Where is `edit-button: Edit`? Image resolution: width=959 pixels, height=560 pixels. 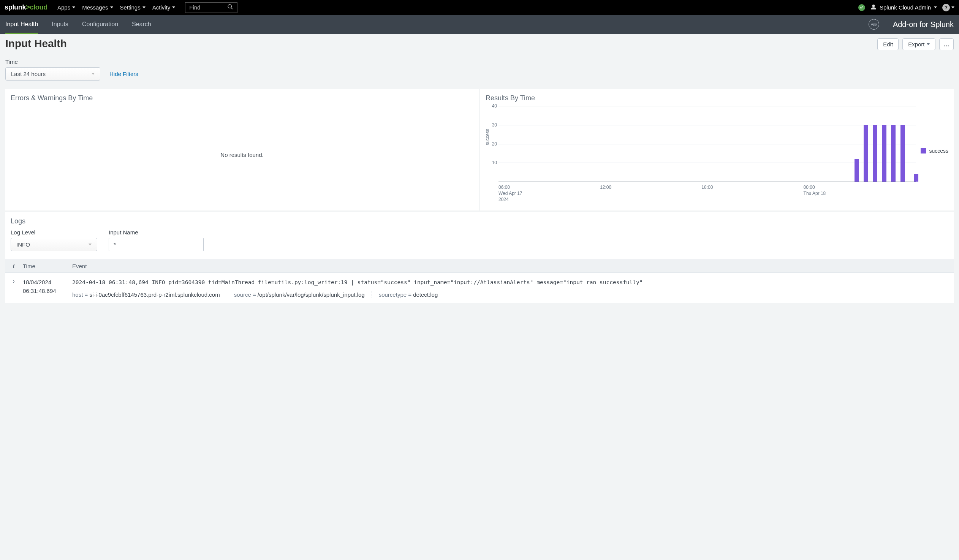
edit-button: Edit is located at coordinates (888, 44).